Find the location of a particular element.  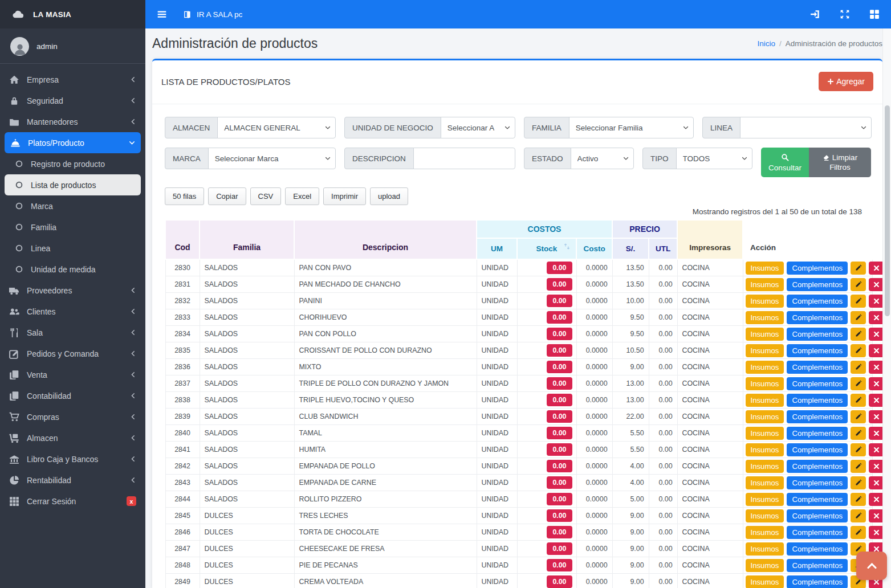

hamburger-icon is located at coordinates (162, 14).